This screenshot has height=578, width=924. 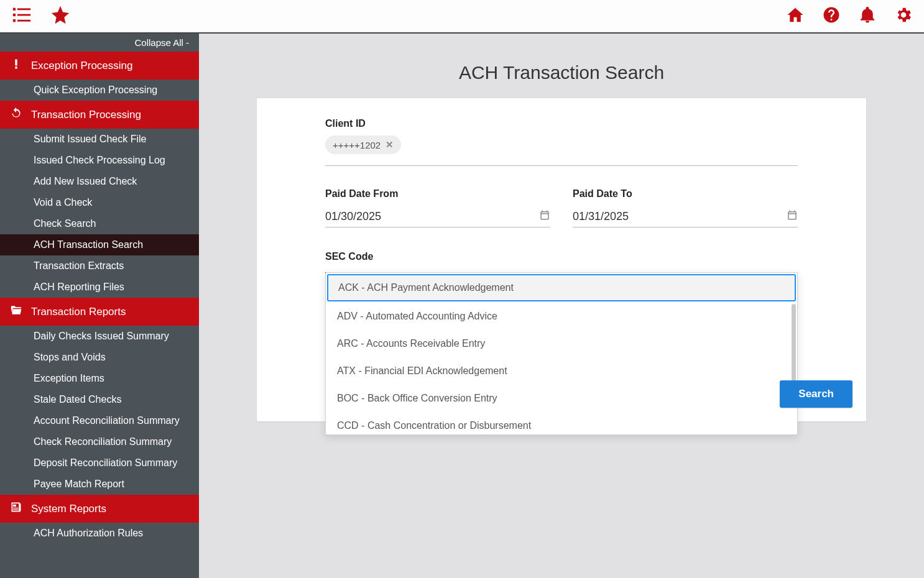 I want to click on nav-item-add-new-issued-check: Add New Issued Check, so click(x=99, y=181).